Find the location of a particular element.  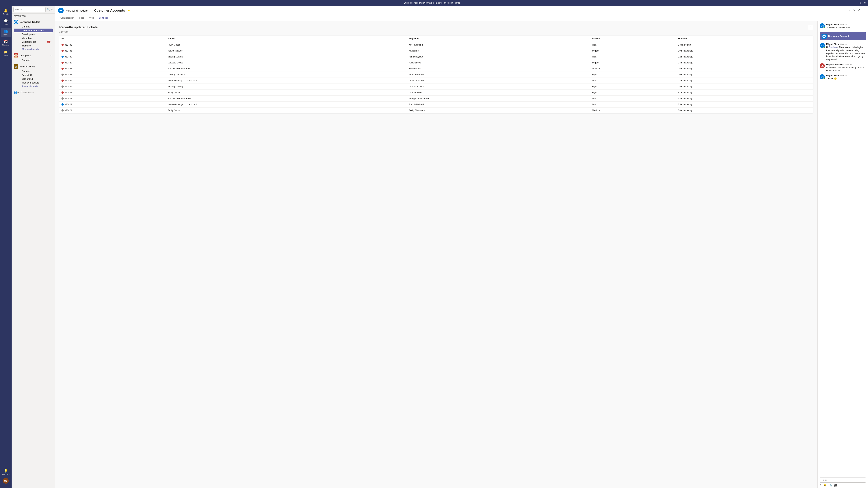

rail-item-teams: 👥 Teams is located at coordinates (6, 33).